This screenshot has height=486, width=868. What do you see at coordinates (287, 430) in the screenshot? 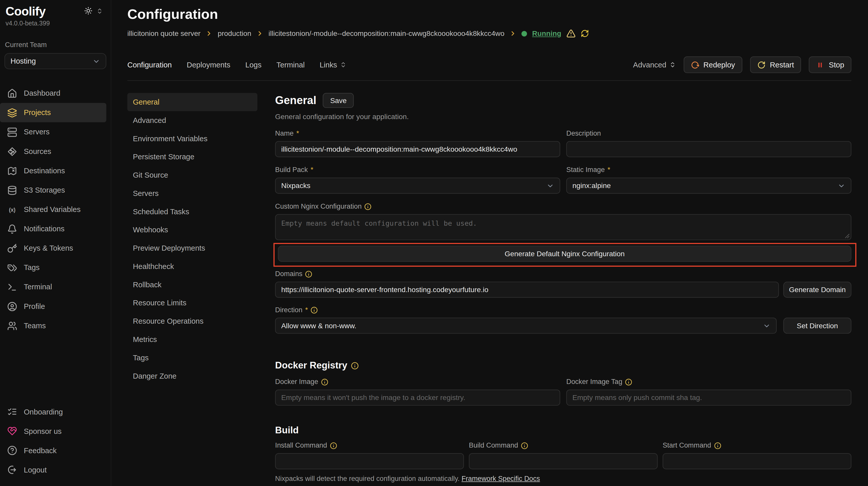
I see `section-title-build: Build` at bounding box center [287, 430].